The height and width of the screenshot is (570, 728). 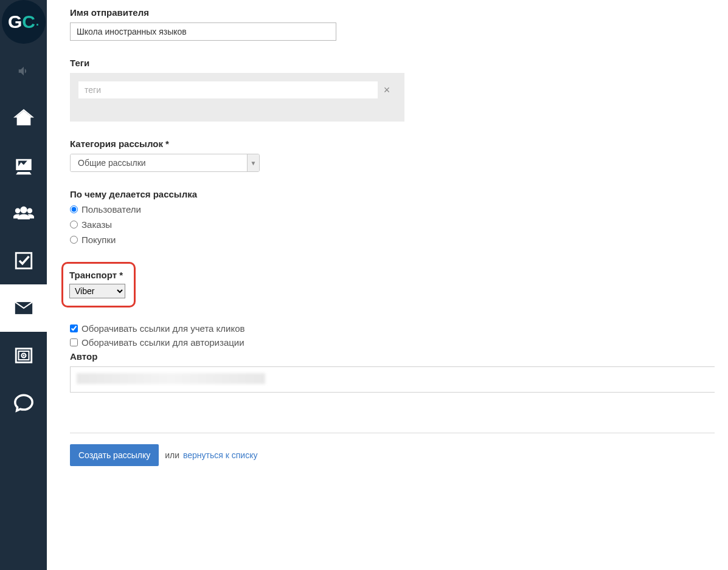 I want to click on logo-c: C, so click(x=29, y=22).